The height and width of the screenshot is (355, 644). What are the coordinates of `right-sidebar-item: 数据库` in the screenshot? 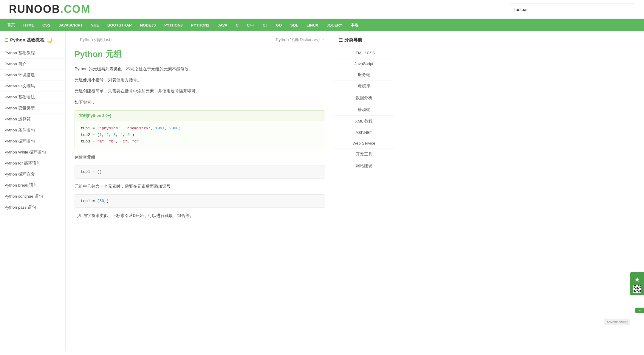 It's located at (364, 86).